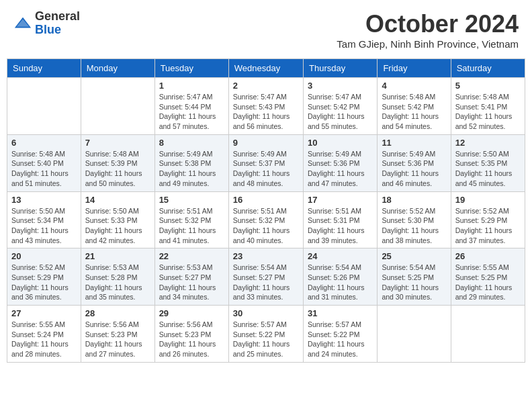  What do you see at coordinates (266, 68) in the screenshot?
I see `weekday-header-row: SundayMondayTuesdayWednesdayThursdayFrid…` at bounding box center [266, 68].